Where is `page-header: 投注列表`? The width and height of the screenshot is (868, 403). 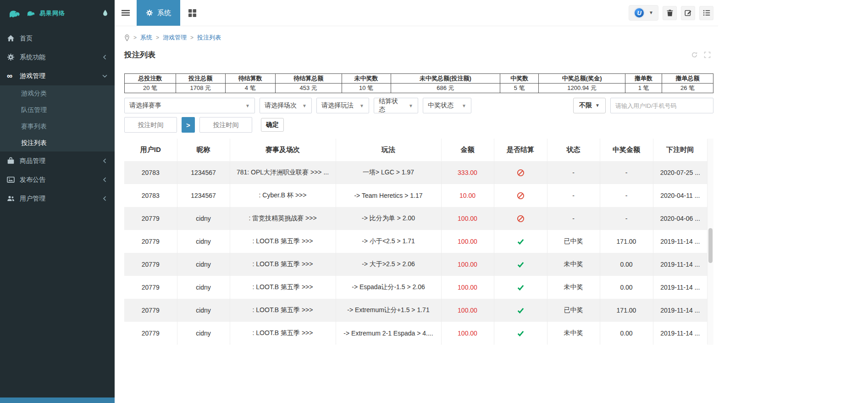
page-header: 投注列表 is located at coordinates (419, 55).